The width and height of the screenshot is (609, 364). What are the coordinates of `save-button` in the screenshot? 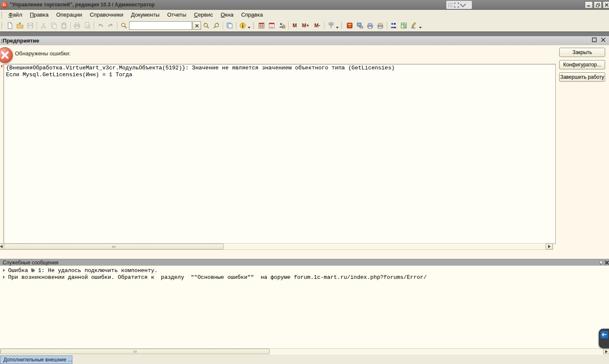 It's located at (30, 26).